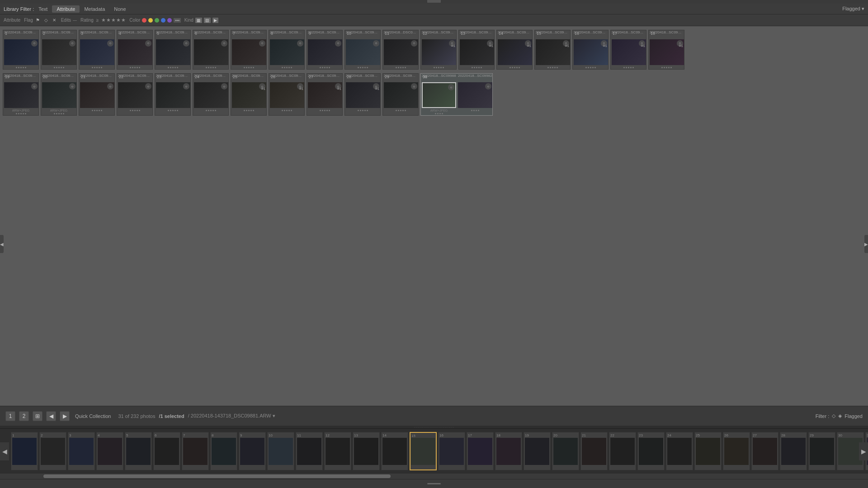  What do you see at coordinates (423, 451) in the screenshot?
I see `film-thumb-15: 15` at bounding box center [423, 451].